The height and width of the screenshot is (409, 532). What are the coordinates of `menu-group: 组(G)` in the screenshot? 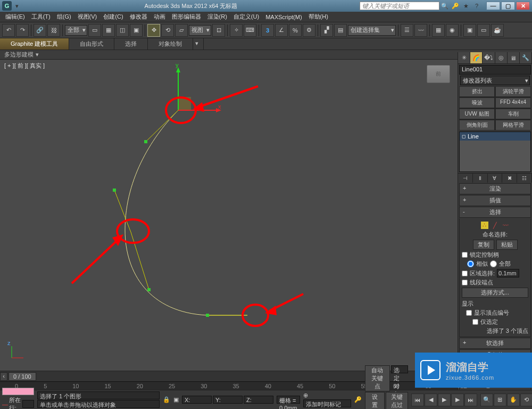 It's located at (64, 17).